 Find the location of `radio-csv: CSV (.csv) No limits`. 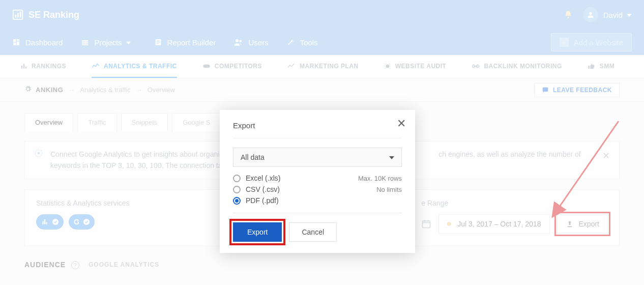

radio-csv: CSV (.csv) No limits is located at coordinates (317, 189).